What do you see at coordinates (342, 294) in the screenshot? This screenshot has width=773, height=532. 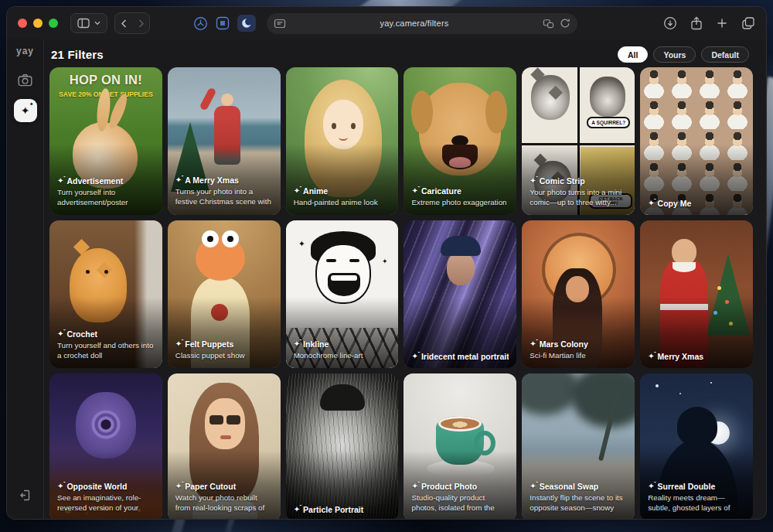 I see `filter-card-inkline: ✦ ✦ ✦Inkline Monochrome line-art` at bounding box center [342, 294].